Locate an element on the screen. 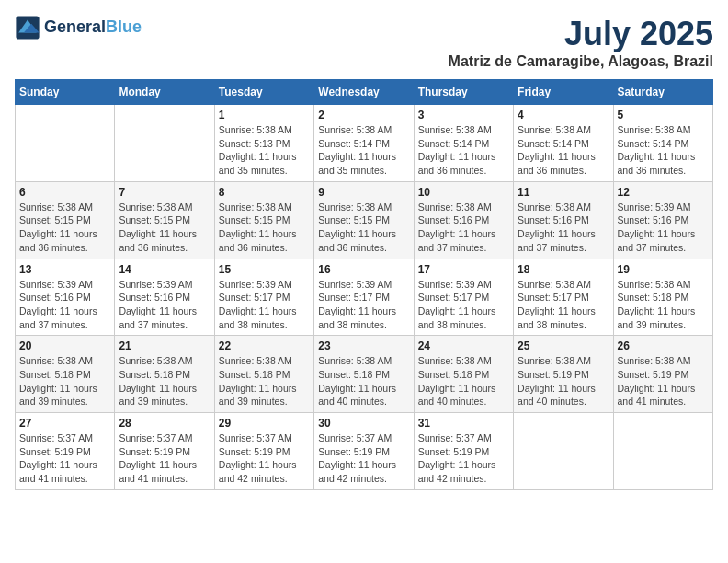  calendar-cell: 1Sunrise: 5:38 AM Sunset: 5:13 PM Daylig… is located at coordinates (264, 144).